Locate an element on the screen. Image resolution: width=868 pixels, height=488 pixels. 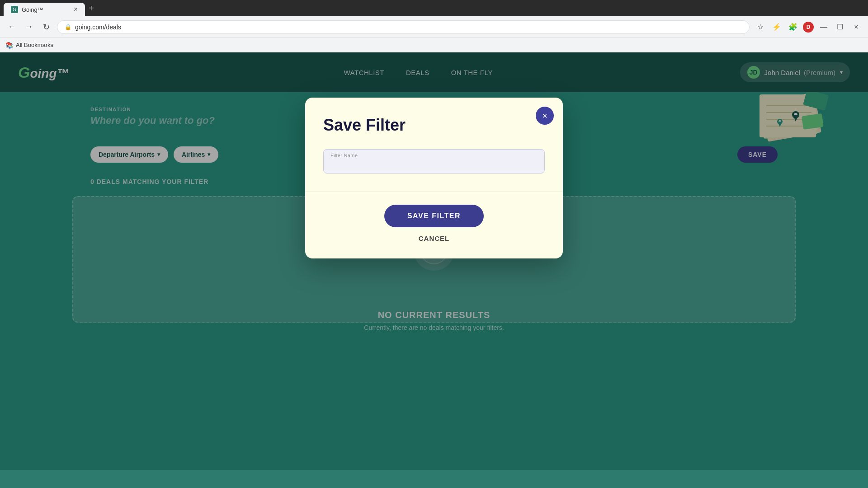
profile-avatar: D is located at coordinates (808, 27).